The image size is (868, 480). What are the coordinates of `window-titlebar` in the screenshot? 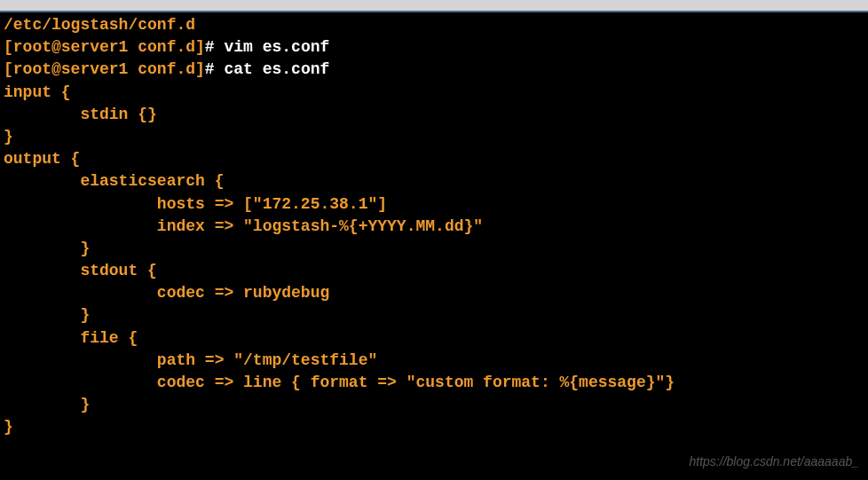 It's located at (434, 6).